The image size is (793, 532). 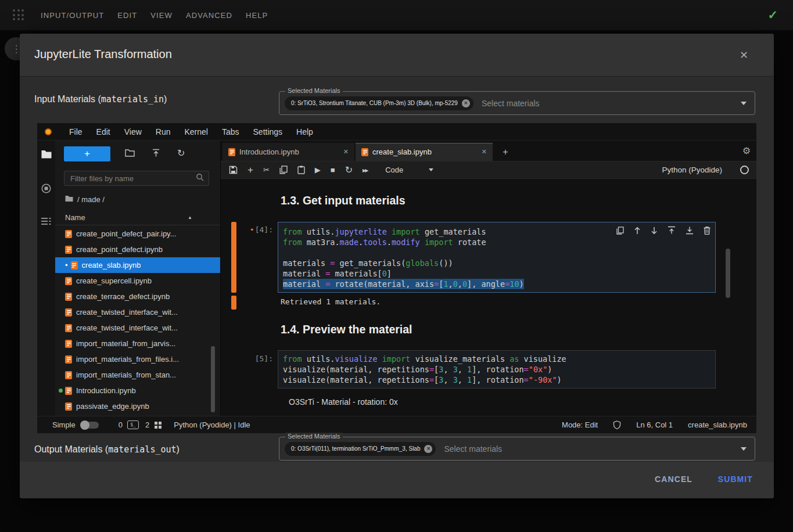 I want to click on menu-view: VIEW, so click(x=162, y=15).